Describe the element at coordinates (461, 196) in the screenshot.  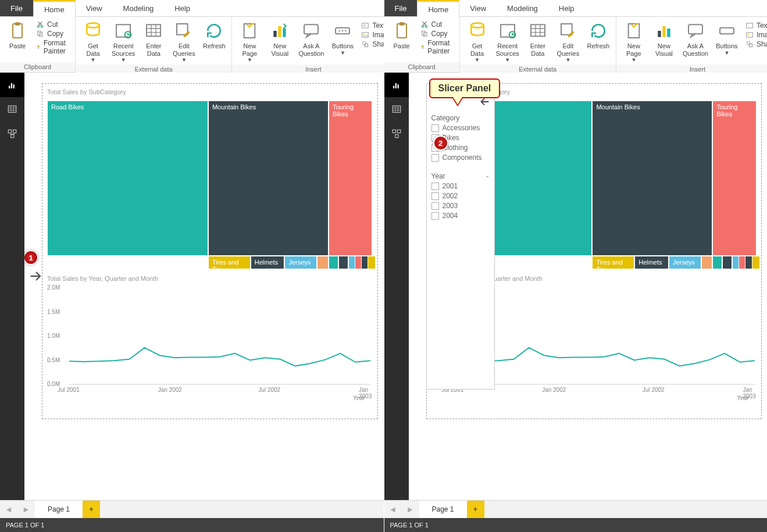
I see `slicer-option: 2002` at that location.